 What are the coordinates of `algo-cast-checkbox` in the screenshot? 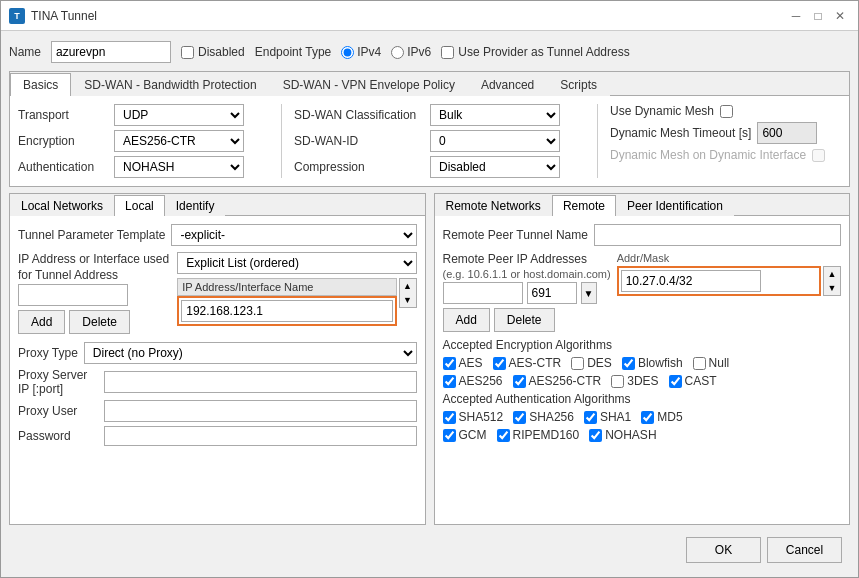 It's located at (676, 382).